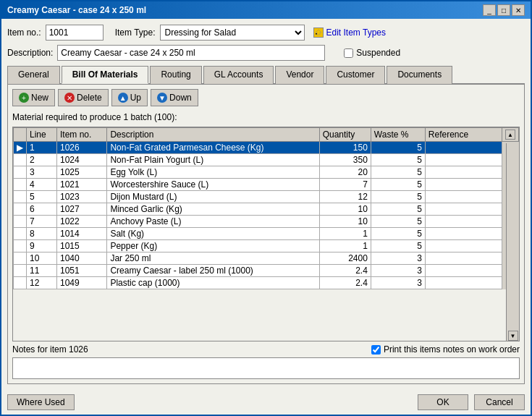 Image resolution: width=532 pixels, height=416 pixels. What do you see at coordinates (345, 246) in the screenshot?
I see `cell-quantity: 1` at bounding box center [345, 246].